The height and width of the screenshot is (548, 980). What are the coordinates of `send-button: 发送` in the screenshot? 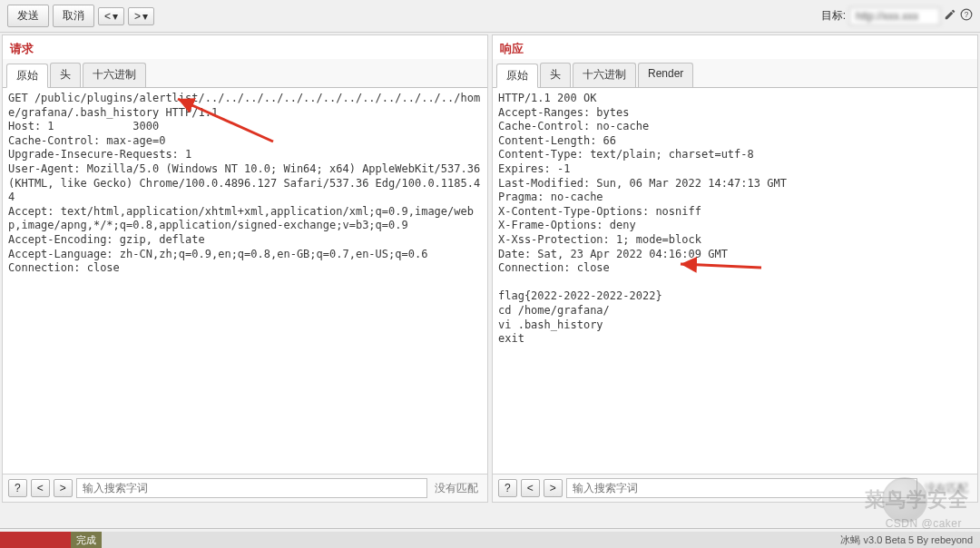 It's located at (28, 16).